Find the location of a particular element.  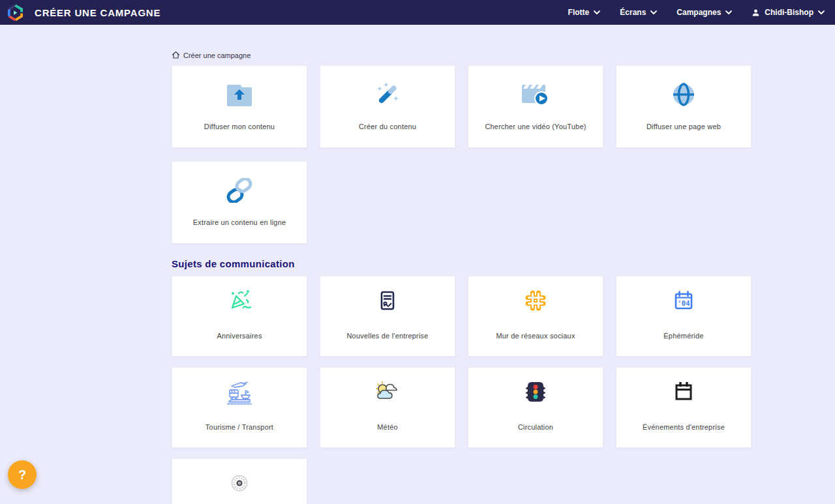

magic-wand-icon is located at coordinates (387, 94).